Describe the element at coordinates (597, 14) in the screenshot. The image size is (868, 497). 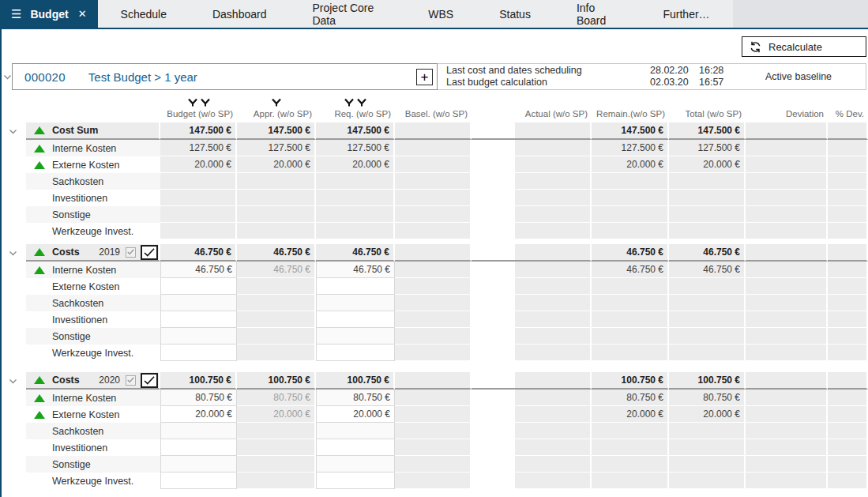
I see `tab-info-board: Info Board` at that location.